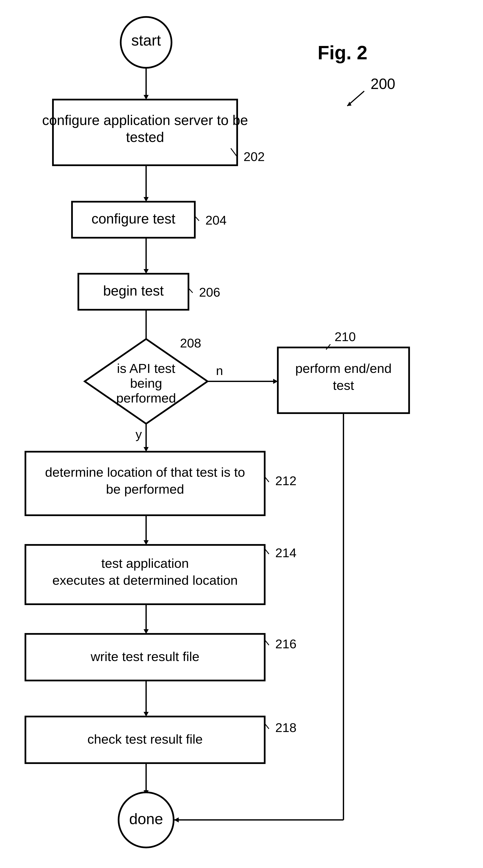 The height and width of the screenshot is (868, 483). What do you see at coordinates (146, 368) in the screenshot?
I see `api-test-label1: is API test` at bounding box center [146, 368].